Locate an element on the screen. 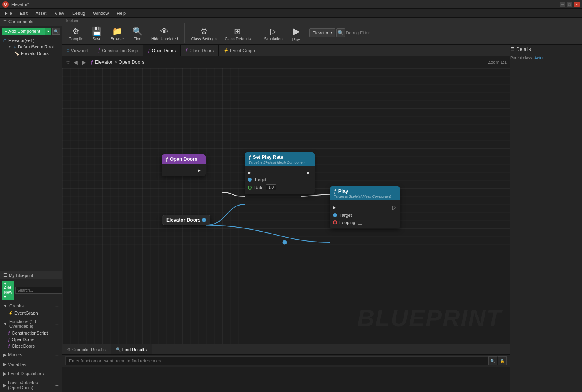 The height and width of the screenshot is (392, 582). debug-dropdown-label: Elevator is located at coordinates (320, 33).